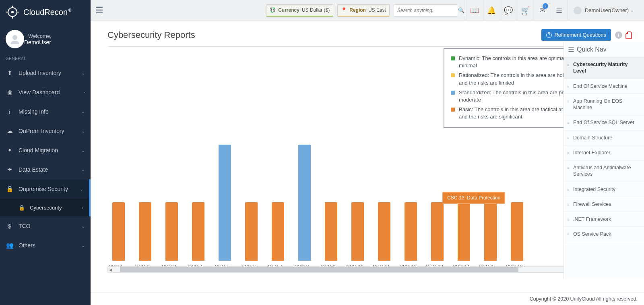  What do you see at coordinates (576, 35) in the screenshot?
I see `refinement-questions-button: ?Refinement Questions` at bounding box center [576, 35].